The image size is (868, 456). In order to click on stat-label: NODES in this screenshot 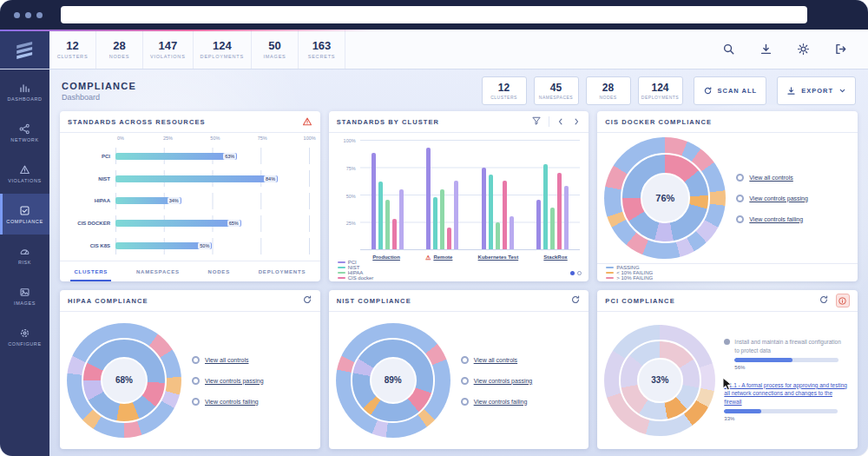, I will do `click(120, 56)`.